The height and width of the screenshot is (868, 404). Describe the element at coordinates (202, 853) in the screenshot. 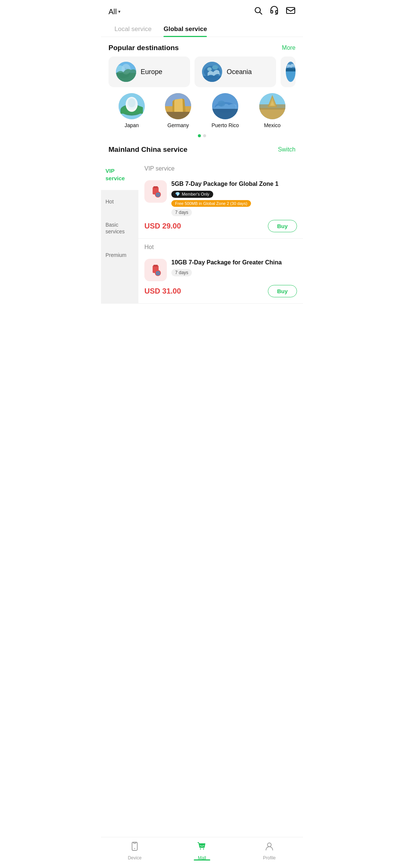

I see `bottom-navigation: Device Mall Profile` at that location.